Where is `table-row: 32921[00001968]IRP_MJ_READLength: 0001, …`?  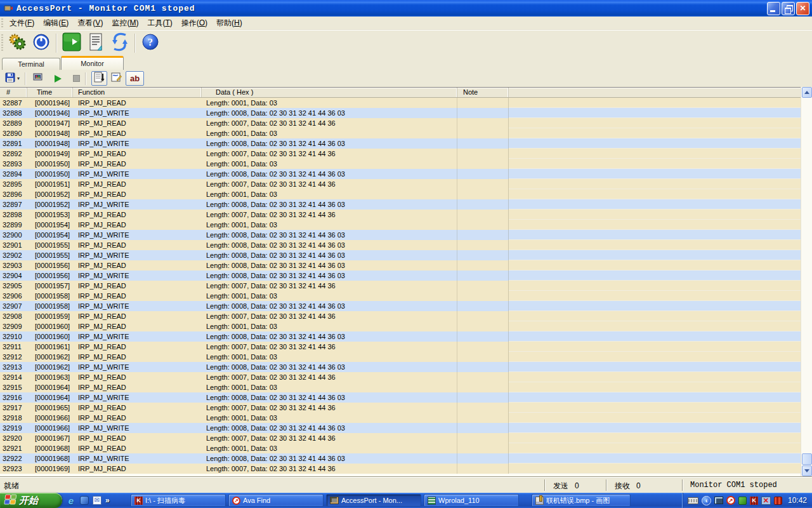 table-row: 32921[00001968]IRP_MJ_READLength: 0001, … is located at coordinates (406, 448).